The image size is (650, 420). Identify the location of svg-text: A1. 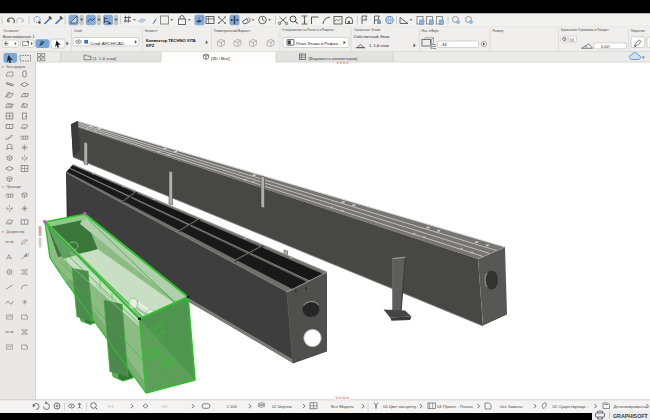
(27, 255).